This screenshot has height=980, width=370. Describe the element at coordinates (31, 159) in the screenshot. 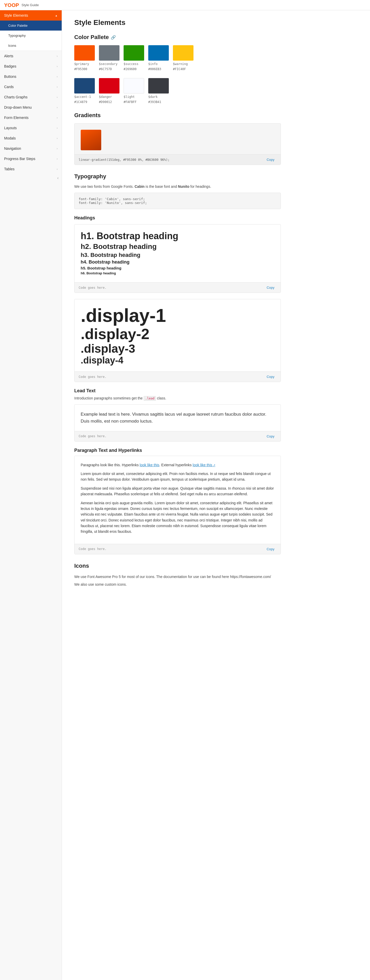

I see `sidebar-item-progress-bar-steps: Progress Bar Steps ›` at that location.